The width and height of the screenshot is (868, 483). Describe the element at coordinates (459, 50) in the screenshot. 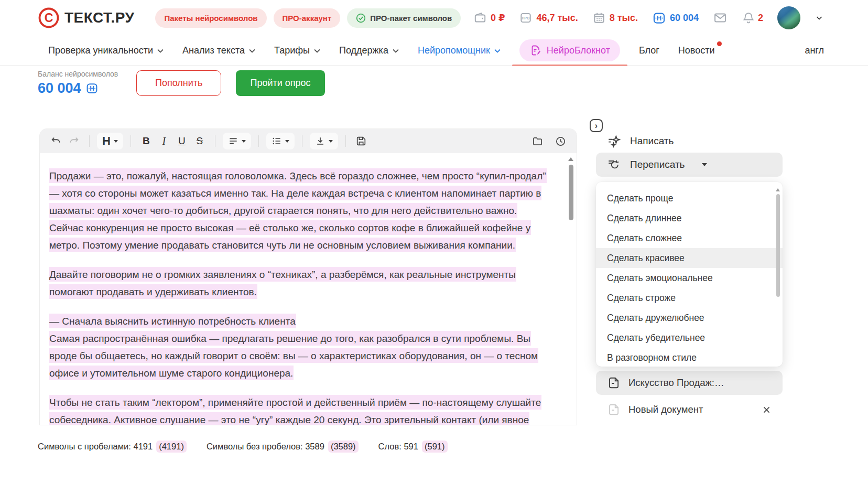

I see `nav-item-neuro-assistant: Нейропомощник` at that location.